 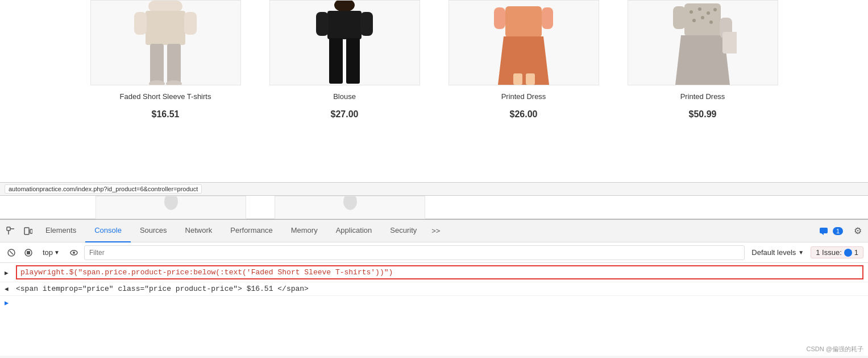 I want to click on product-name-2: Blouse, so click(x=344, y=97).